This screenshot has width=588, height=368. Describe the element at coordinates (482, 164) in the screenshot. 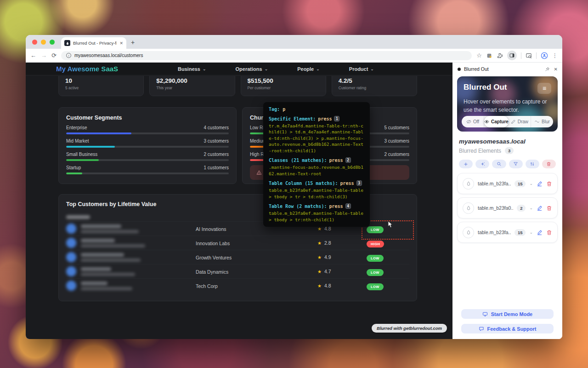

I see `smart-select-button` at that location.